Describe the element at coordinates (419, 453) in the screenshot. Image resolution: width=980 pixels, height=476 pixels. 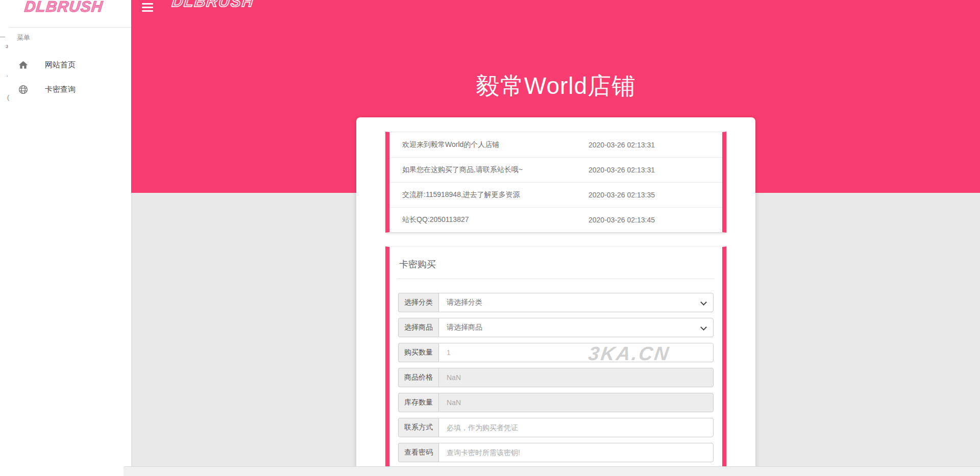
I see `query-password-field-label: 查看密码` at that location.